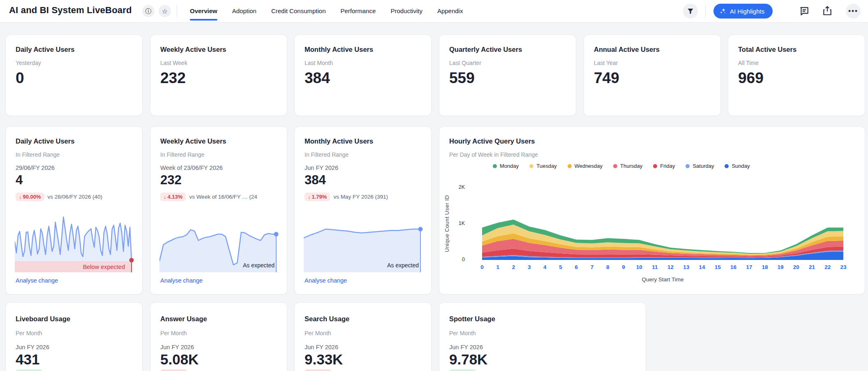  I want to click on legend-label: Sunday, so click(741, 166).